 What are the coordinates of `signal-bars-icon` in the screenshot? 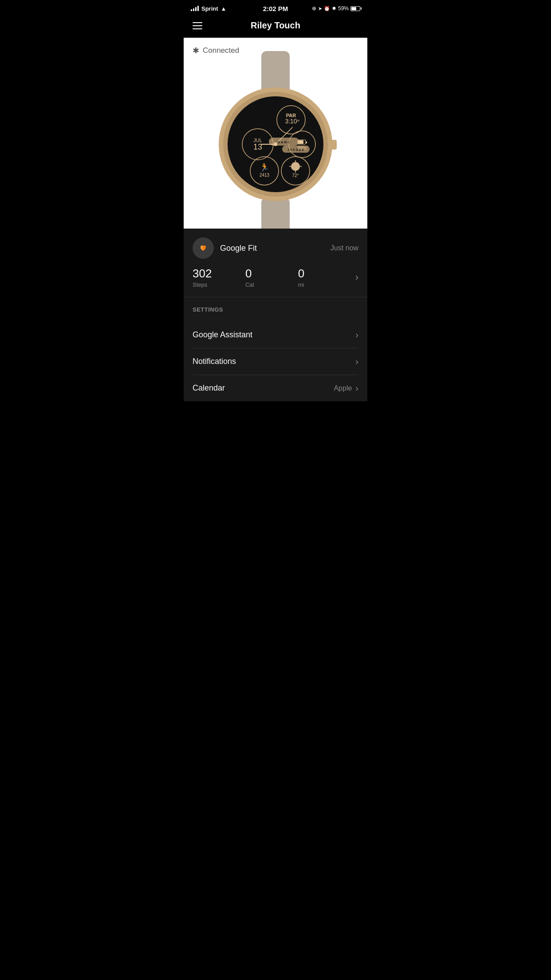 It's located at (195, 8).